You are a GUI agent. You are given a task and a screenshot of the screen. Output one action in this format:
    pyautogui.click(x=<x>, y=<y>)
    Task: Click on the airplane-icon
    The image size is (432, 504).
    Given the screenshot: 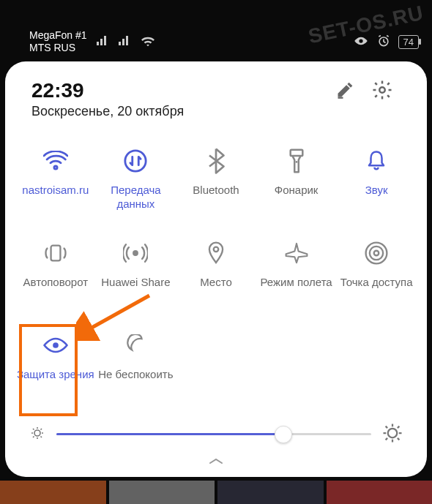 What is the action you would take?
    pyautogui.click(x=297, y=253)
    